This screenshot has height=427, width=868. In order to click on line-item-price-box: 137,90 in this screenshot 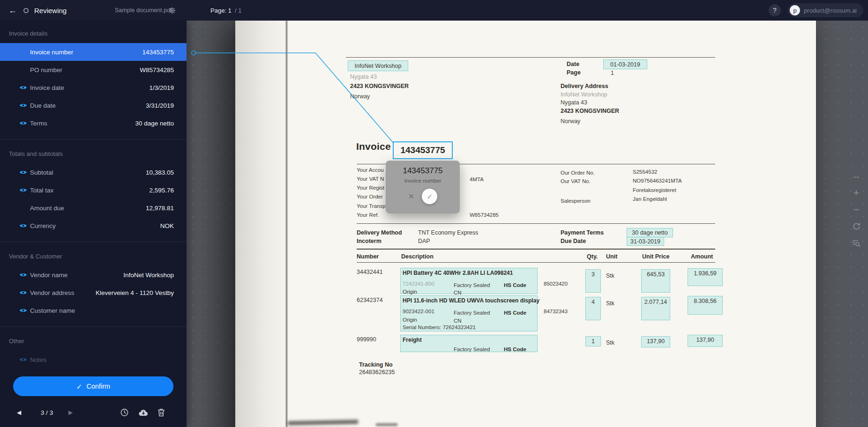, I will do `click(656, 342)`.